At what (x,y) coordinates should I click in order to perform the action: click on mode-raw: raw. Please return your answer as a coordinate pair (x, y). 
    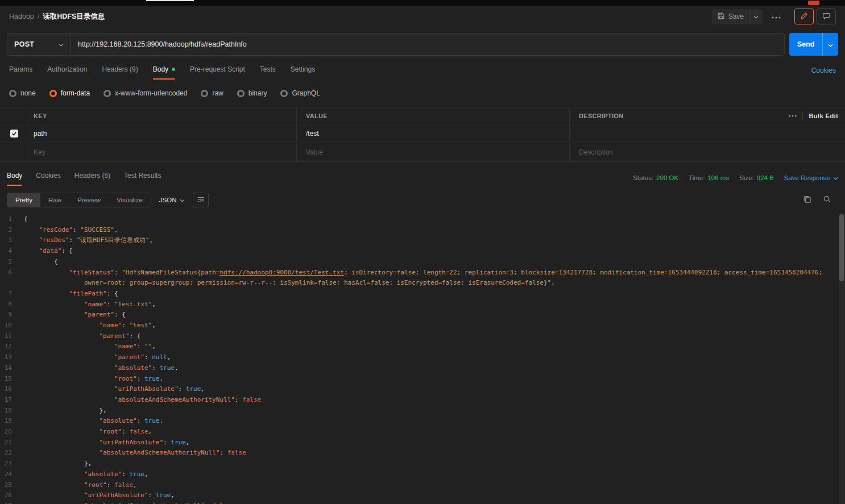
    Looking at the image, I should click on (212, 93).